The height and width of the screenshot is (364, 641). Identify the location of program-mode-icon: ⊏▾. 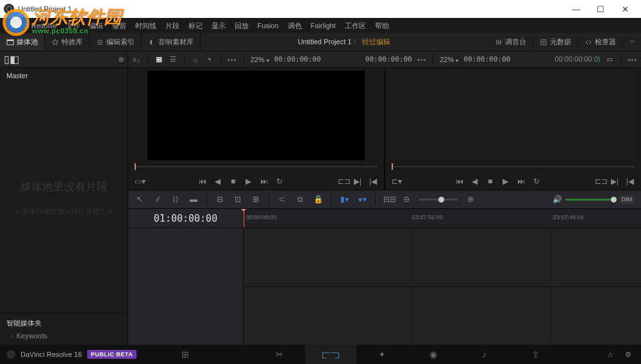
(396, 181).